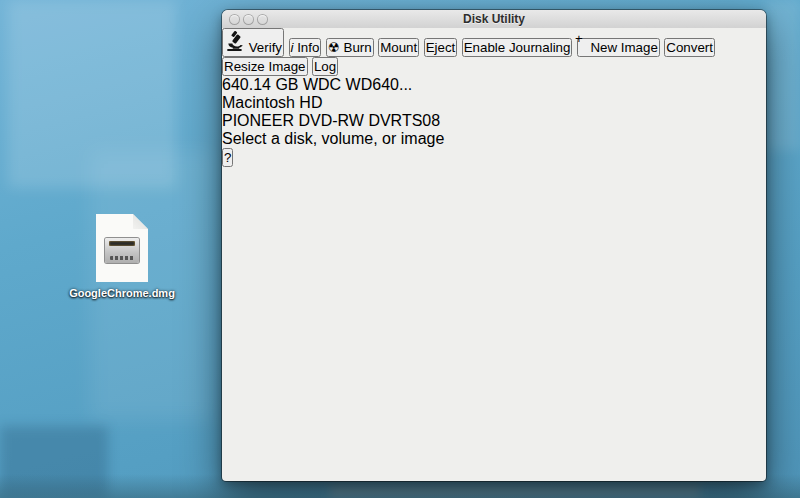 This screenshot has height=498, width=800. I want to click on log-label: Log, so click(325, 66).